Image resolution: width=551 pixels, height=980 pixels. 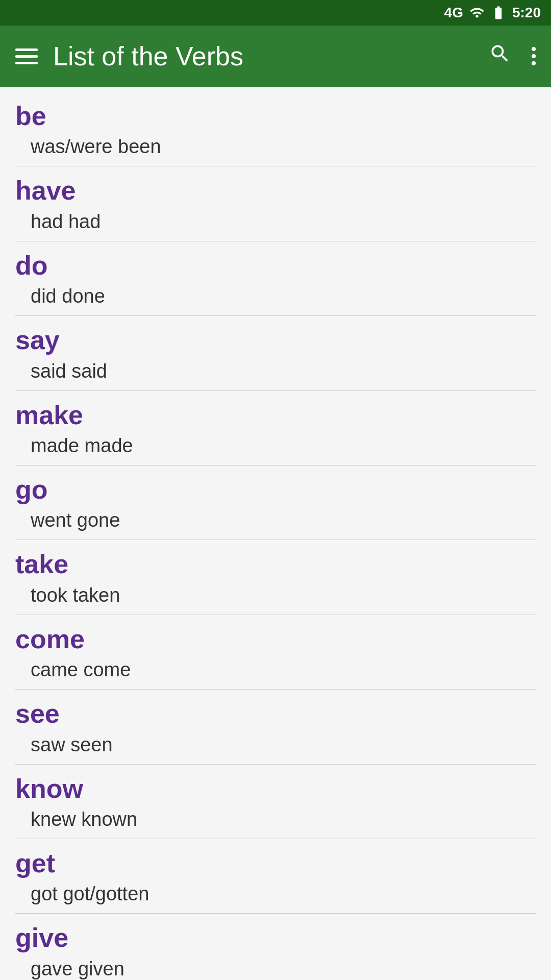 I want to click on list-item: makemade made, so click(x=276, y=428).